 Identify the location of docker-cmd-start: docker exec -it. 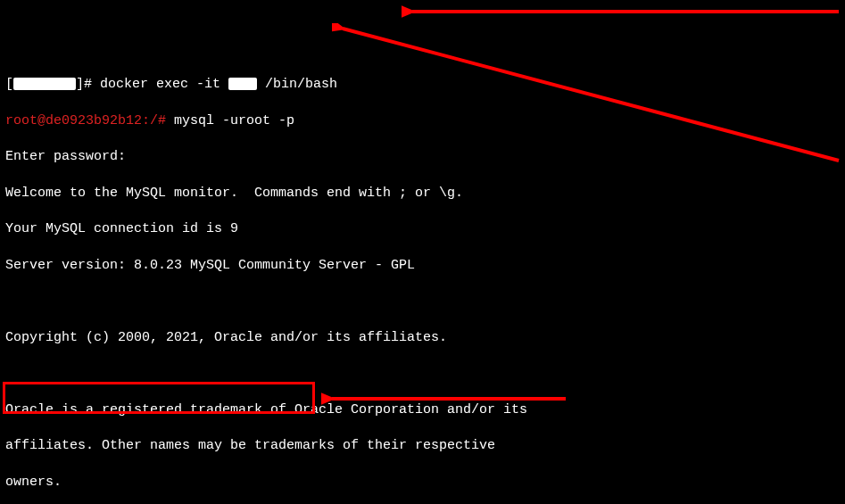
(164, 84).